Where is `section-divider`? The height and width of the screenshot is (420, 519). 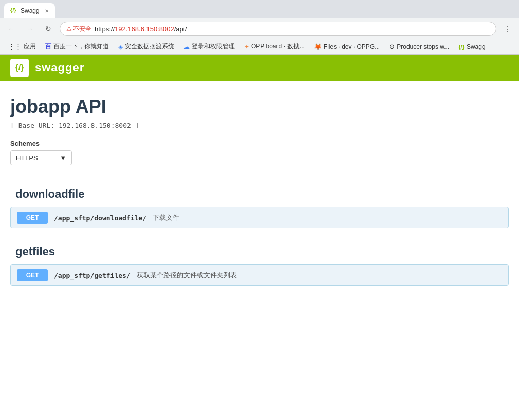
section-divider is located at coordinates (260, 176).